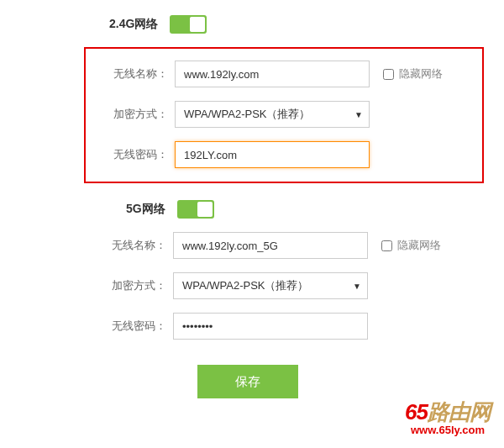 The height and width of the screenshot is (448, 504). Describe the element at coordinates (417, 412) in the screenshot. I see `watermark-num: 65` at that location.